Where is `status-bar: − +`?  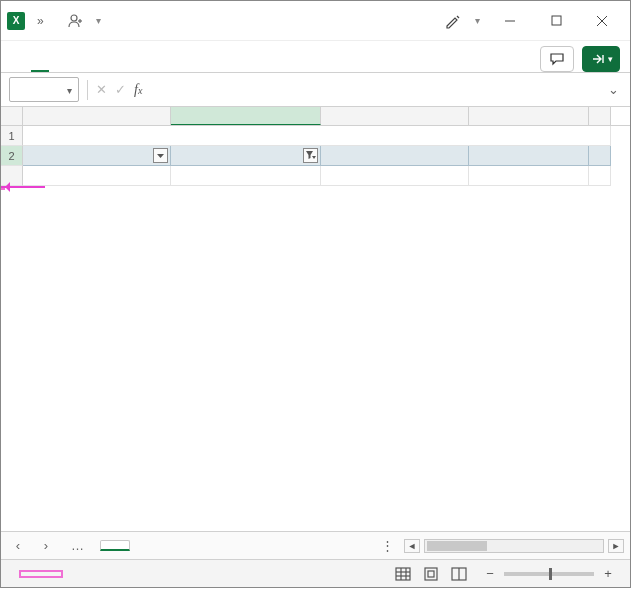
status-bar: − + is located at coordinates (316, 573).